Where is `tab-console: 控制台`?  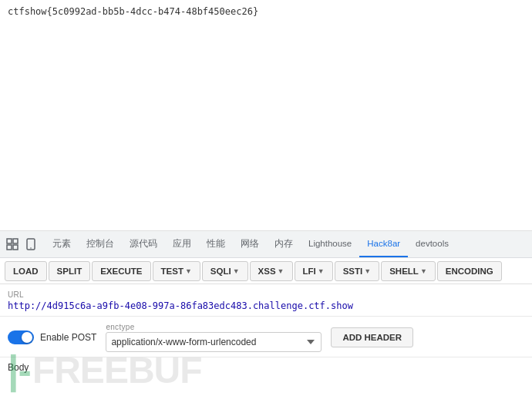
tab-console: 控制台 is located at coordinates (100, 244).